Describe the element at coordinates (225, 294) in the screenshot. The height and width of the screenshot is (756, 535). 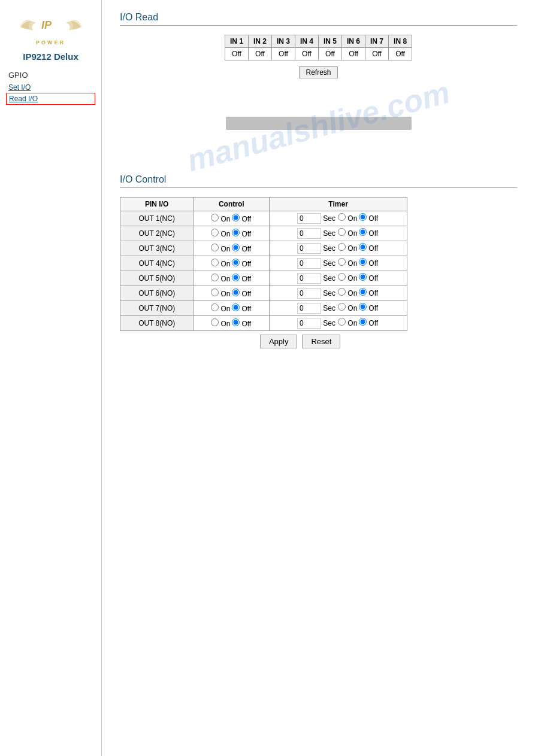
I see `ctrl-on-label-5: On` at that location.